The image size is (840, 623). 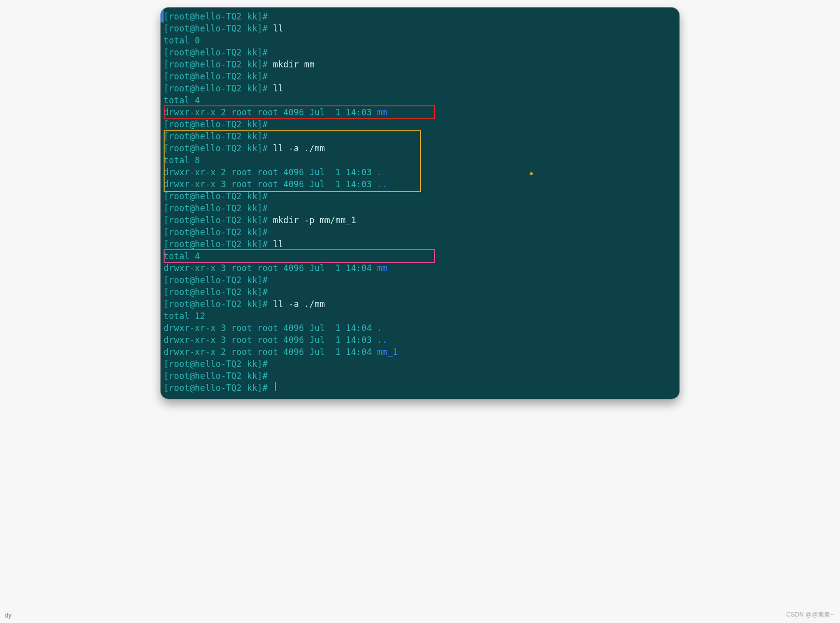 What do you see at coordinates (420, 160) in the screenshot?
I see `terminal-line: total 8` at bounding box center [420, 160].